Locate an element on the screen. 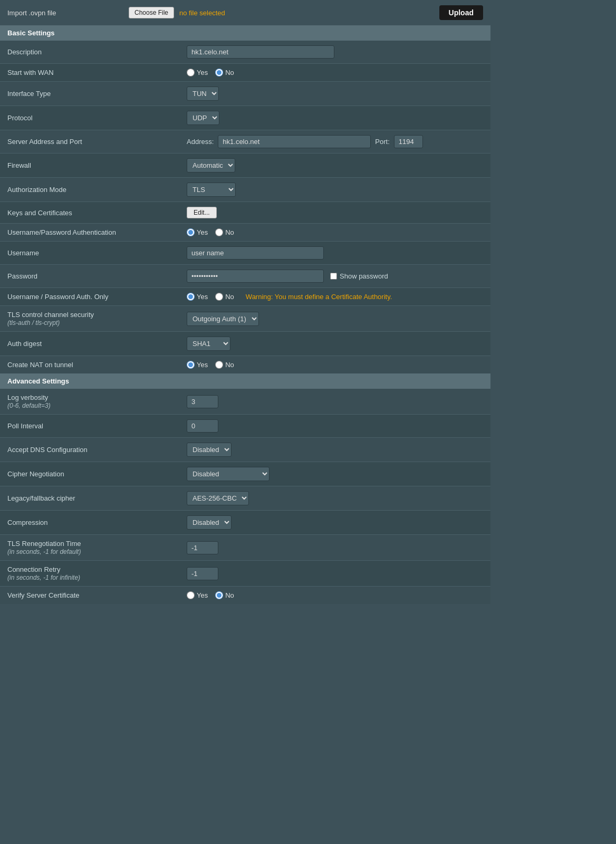 Image resolution: width=616 pixels, height=844 pixels. table-row: Username/Password AuthenticationYesNo is located at coordinates (245, 233).